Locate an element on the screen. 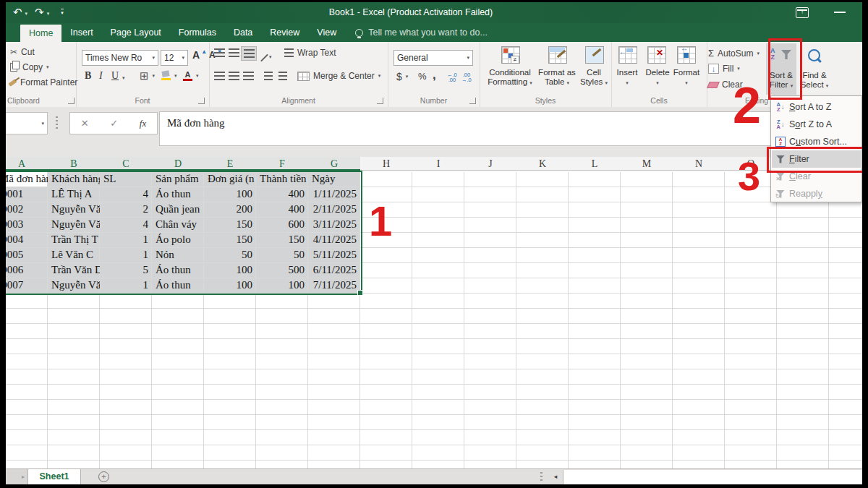 The height and width of the screenshot is (488, 868). sheet-nav-arrows: ▸ is located at coordinates (17, 477).